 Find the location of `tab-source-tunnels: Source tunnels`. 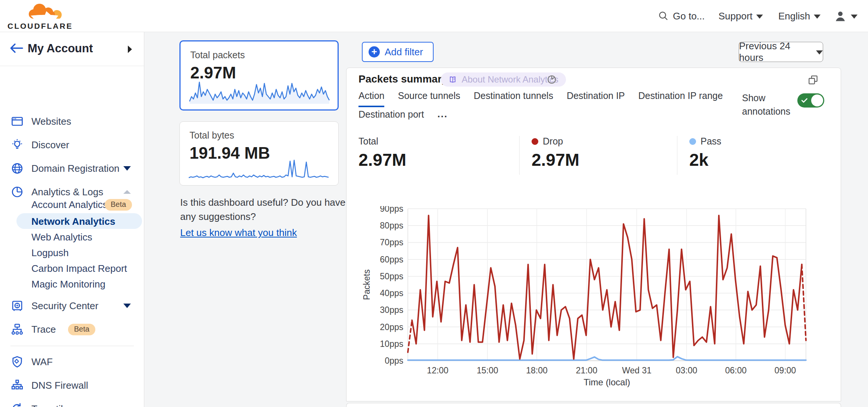

tab-source-tunnels: Source tunnels is located at coordinates (429, 99).